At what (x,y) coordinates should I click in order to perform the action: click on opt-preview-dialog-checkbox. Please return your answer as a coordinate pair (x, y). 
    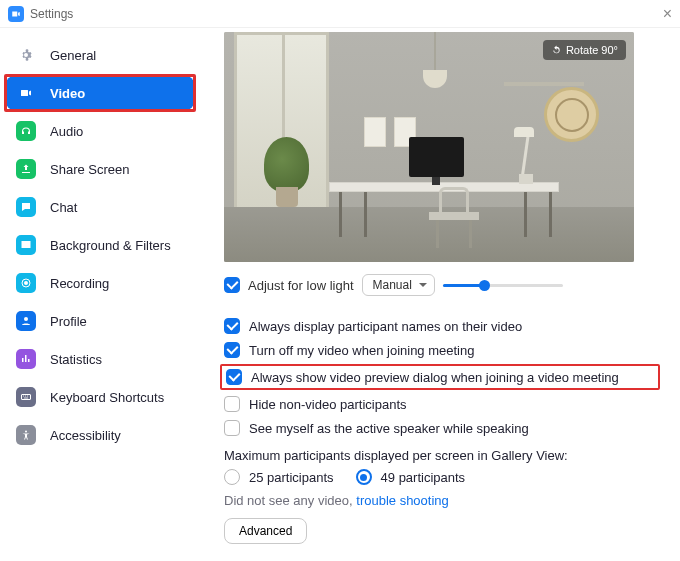
    Looking at the image, I should click on (234, 377).